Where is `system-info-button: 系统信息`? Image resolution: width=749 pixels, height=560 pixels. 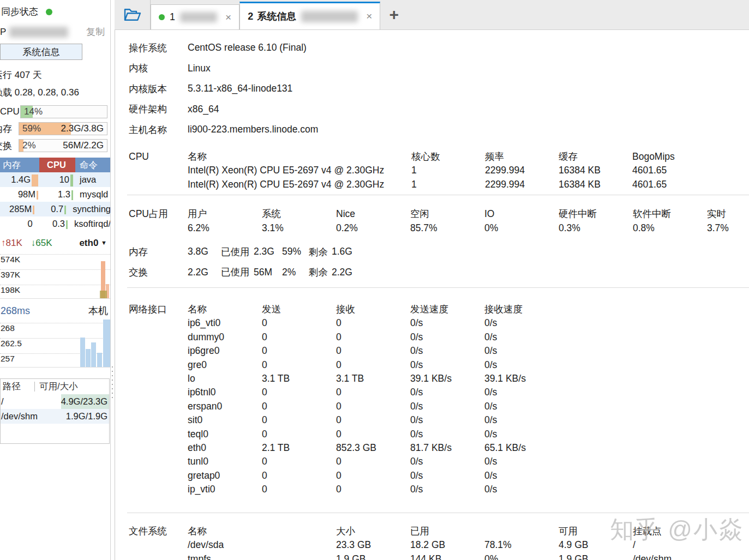
system-info-button: 系统信息 is located at coordinates (41, 52).